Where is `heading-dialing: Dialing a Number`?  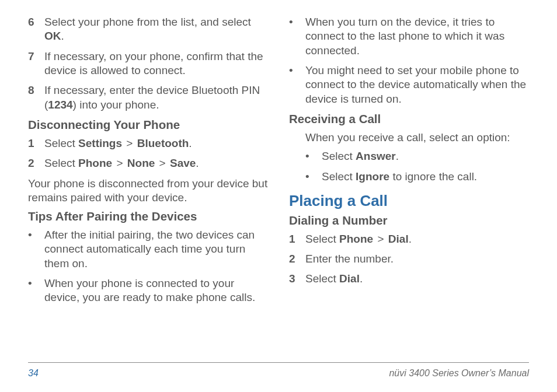 heading-dialing: Dialing a Number is located at coordinates (409, 220).